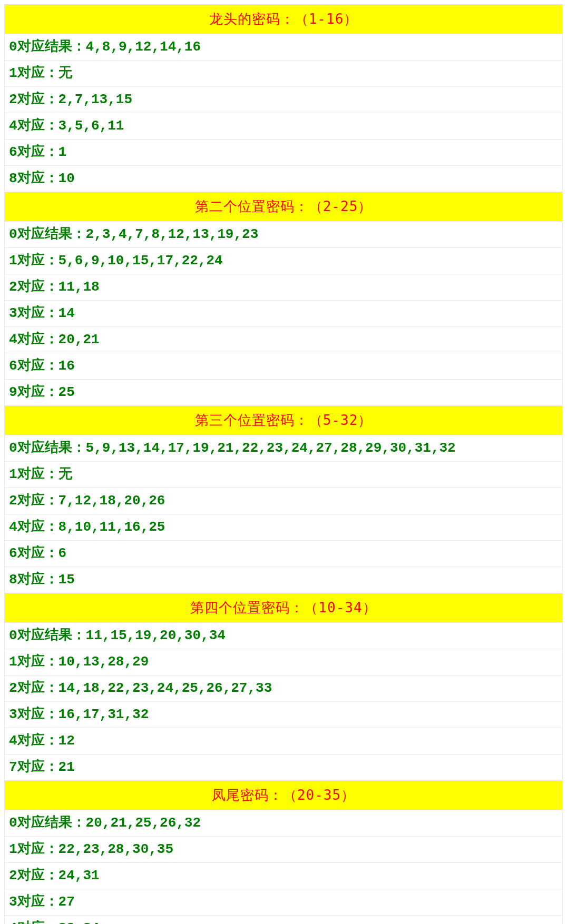  I want to click on data-row: 8对应：10, so click(284, 179).